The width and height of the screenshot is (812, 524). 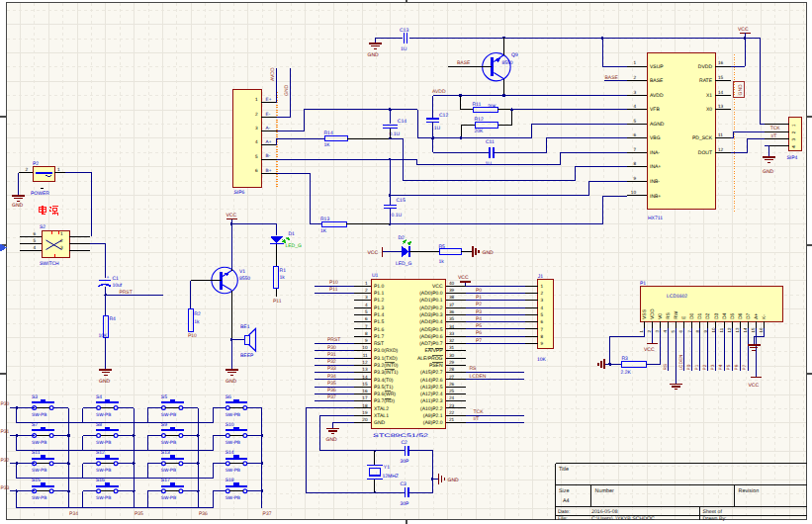 What do you see at coordinates (655, 182) in the screenshot?
I see `svg-text: INB-` at bounding box center [655, 182].